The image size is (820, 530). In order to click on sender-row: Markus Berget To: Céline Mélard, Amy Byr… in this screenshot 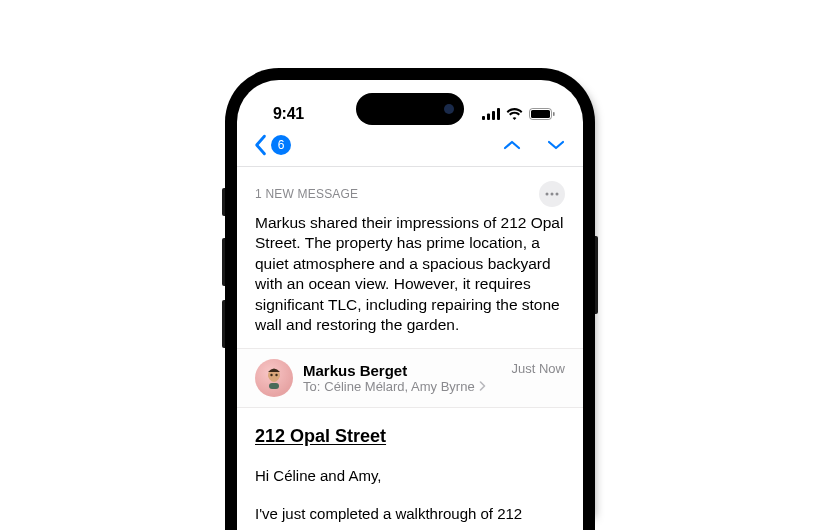, I will do `click(410, 378)`.